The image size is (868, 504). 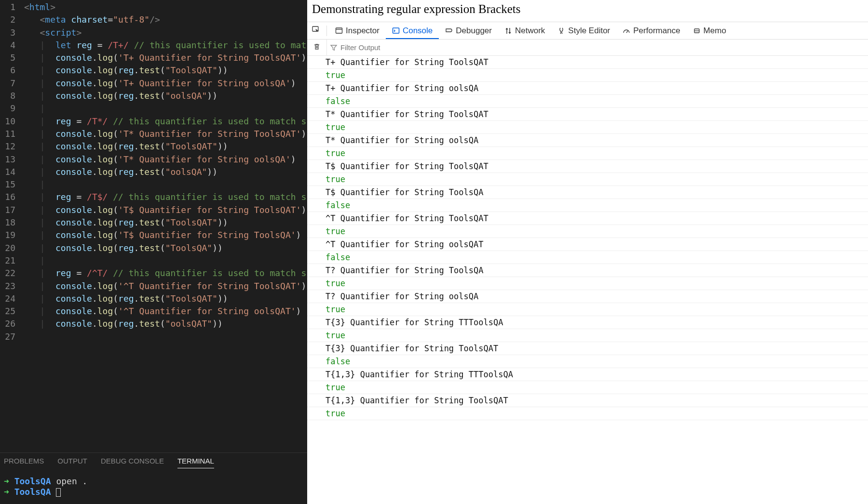 What do you see at coordinates (371, 47) in the screenshot?
I see `filter-wrap` at bounding box center [371, 47].